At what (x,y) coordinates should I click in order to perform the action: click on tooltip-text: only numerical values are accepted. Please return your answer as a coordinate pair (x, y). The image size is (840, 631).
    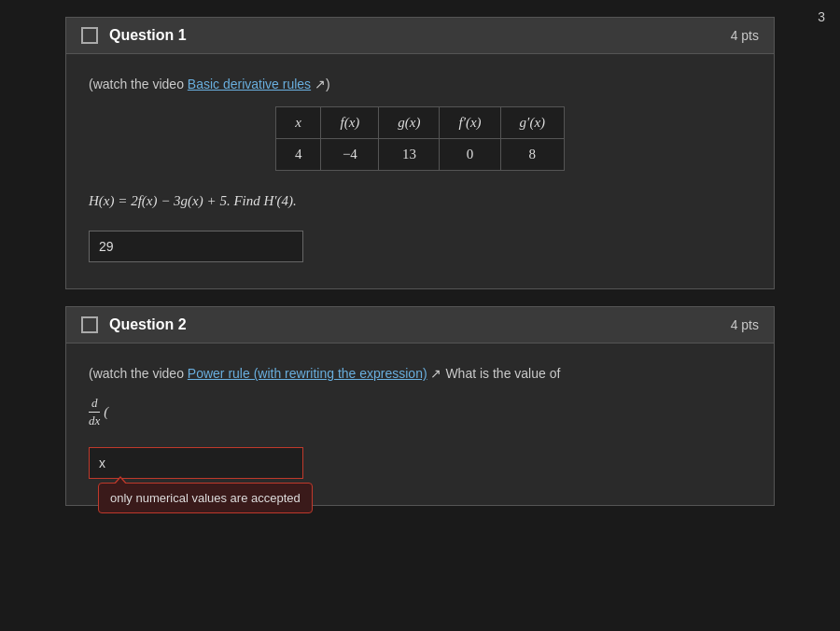
    Looking at the image, I should click on (205, 498).